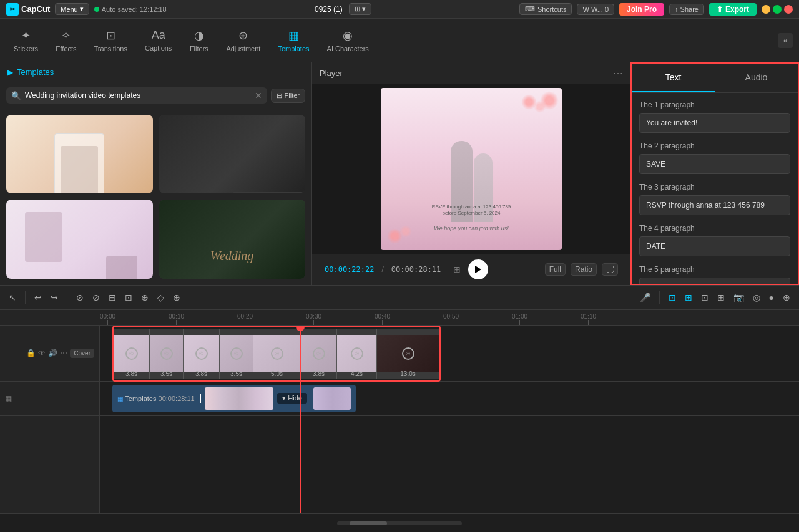  Describe the element at coordinates (766, 9) in the screenshot. I see `minimize-button` at that location.